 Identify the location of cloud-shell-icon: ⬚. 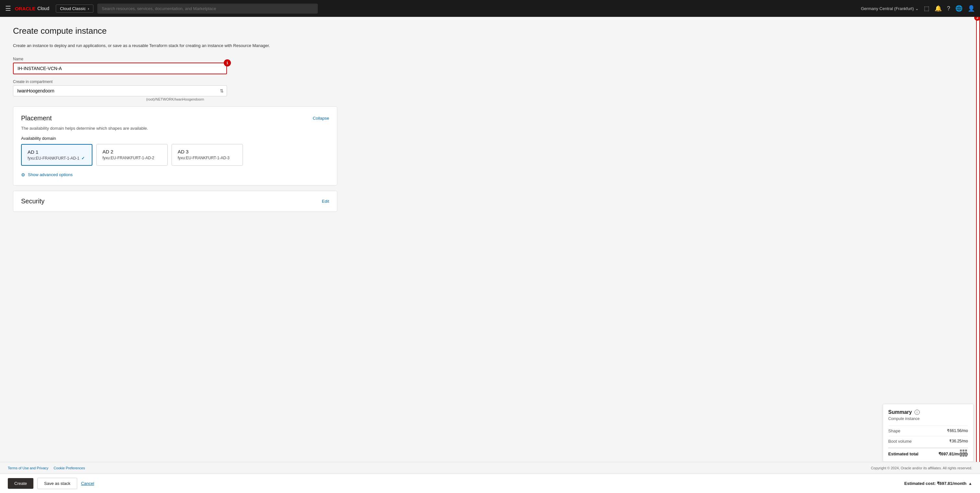
(927, 8).